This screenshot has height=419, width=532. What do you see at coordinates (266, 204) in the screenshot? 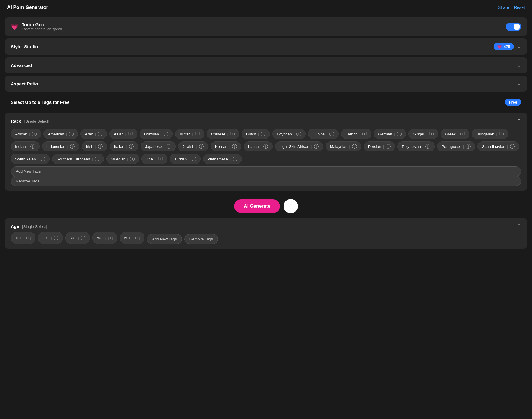
I see `generate-row: AI Generate ⇧` at bounding box center [266, 204].